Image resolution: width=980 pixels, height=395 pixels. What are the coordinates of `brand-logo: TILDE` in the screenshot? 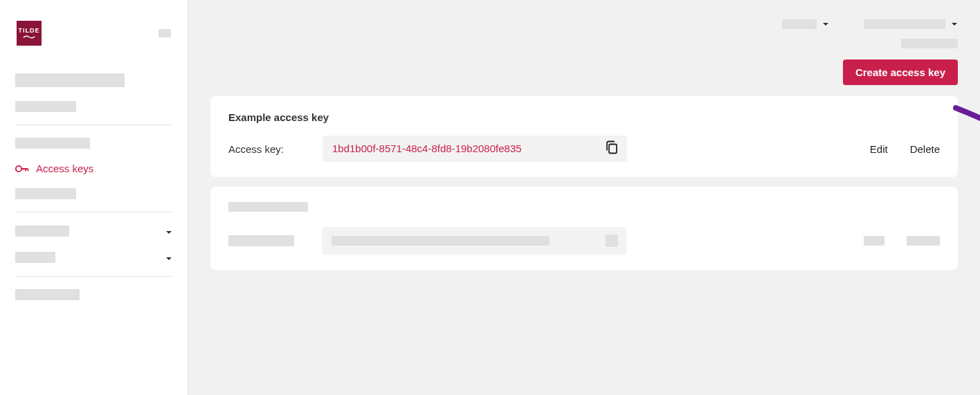 It's located at (29, 33).